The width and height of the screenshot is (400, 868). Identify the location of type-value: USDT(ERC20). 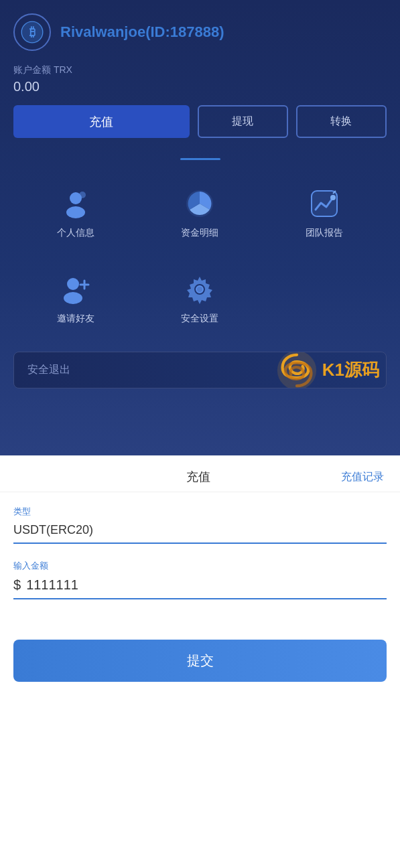
(200, 533).